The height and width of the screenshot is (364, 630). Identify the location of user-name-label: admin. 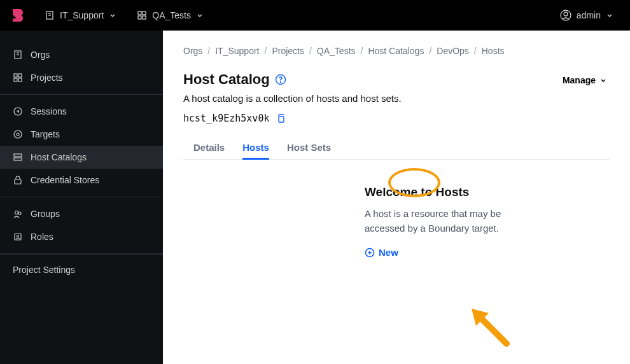
(589, 15).